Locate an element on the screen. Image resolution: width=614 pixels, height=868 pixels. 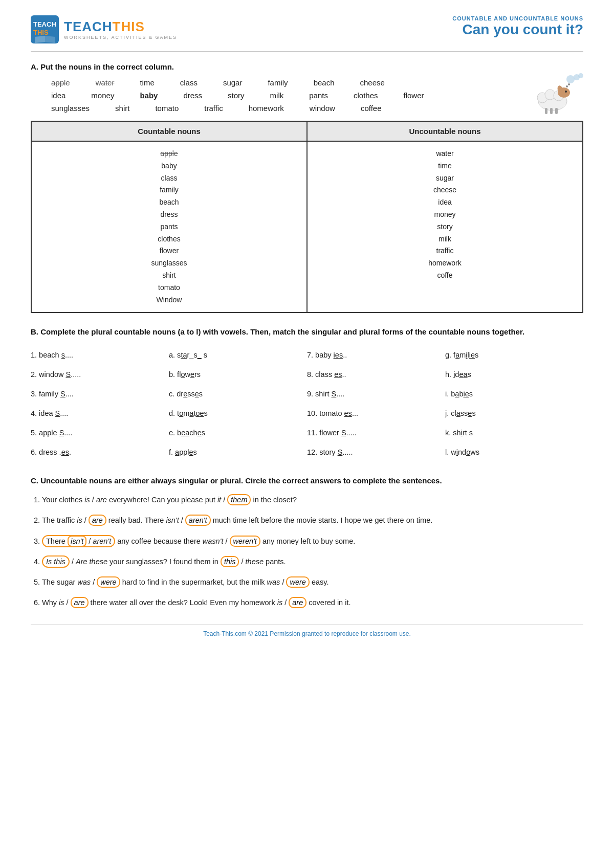
word-coffee: coffee is located at coordinates (371, 108).